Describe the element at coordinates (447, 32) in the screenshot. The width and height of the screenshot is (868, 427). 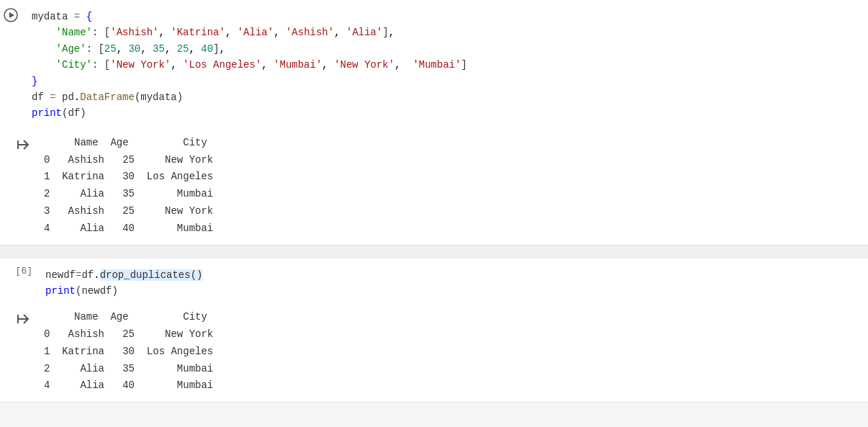
I see `code-line-2: 'Name': ['Ashish', 'Katrina', 'Alia', 'A…` at that location.